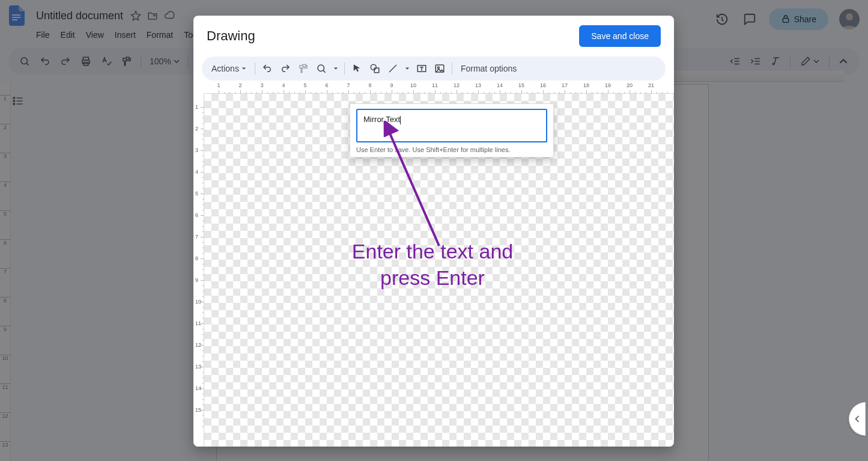  What do you see at coordinates (439, 88) in the screenshot?
I see `drawing-horizontal-ruler: 123456789101112131415161718192021` at bounding box center [439, 88].